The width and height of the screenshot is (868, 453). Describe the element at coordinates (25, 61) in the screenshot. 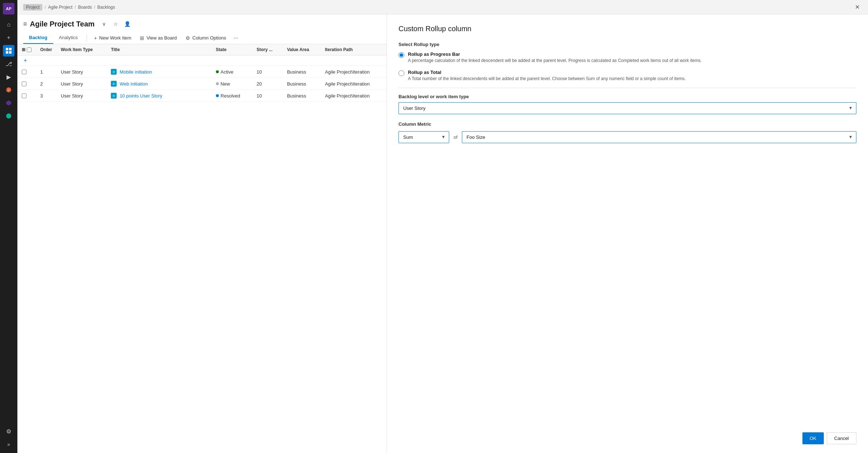

I see `add-work-item-button: +` at that location.